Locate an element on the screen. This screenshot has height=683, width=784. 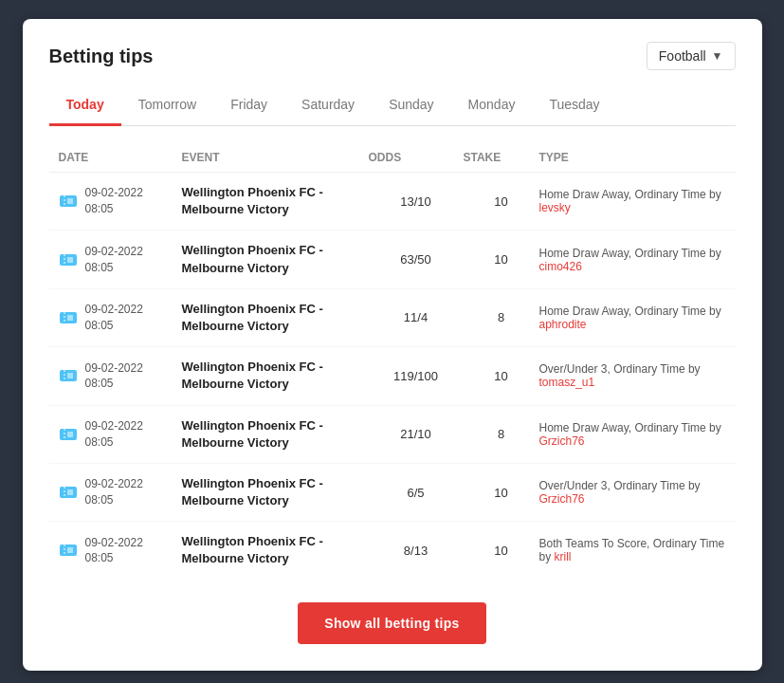
odds-cell: 8/13 is located at coordinates (416, 550).